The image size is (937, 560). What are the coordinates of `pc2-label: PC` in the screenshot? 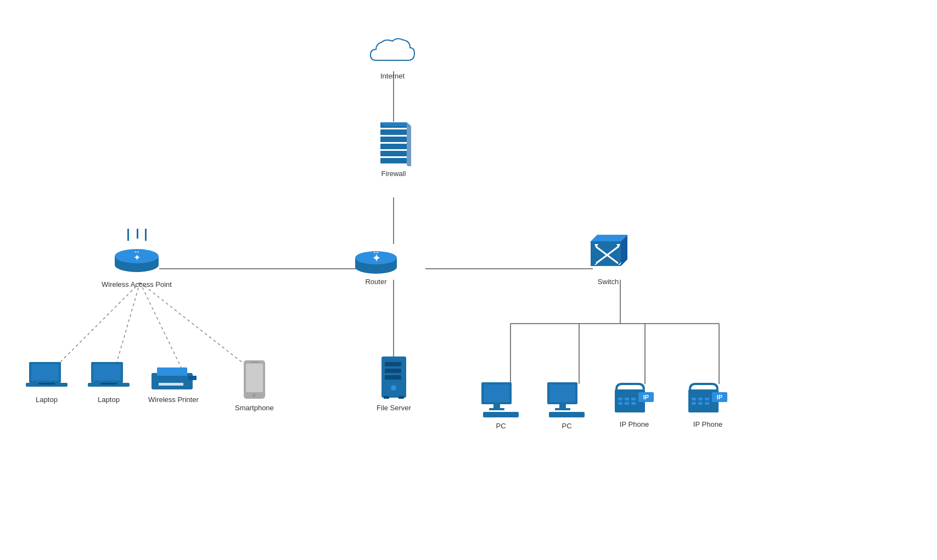 It's located at (566, 426).